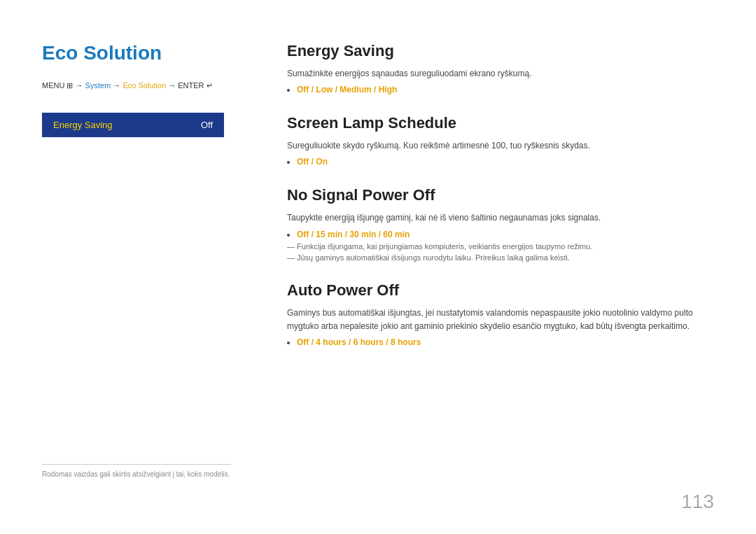  I want to click on arrow-1: →, so click(80, 85).